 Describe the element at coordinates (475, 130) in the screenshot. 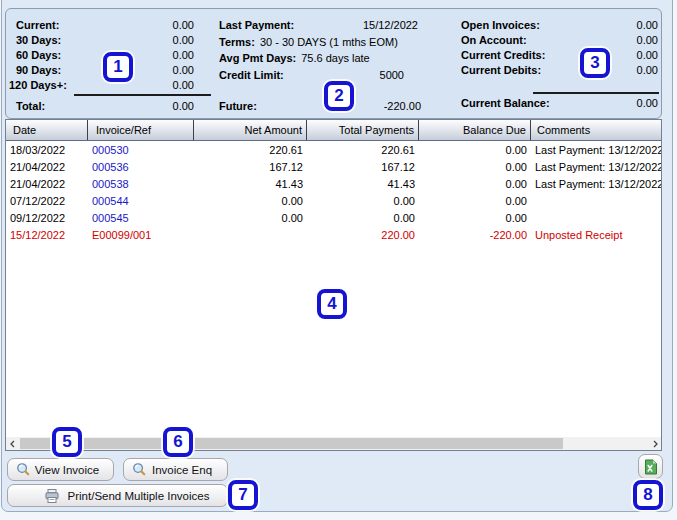

I see `column-header-balance-due: Balance Due` at that location.